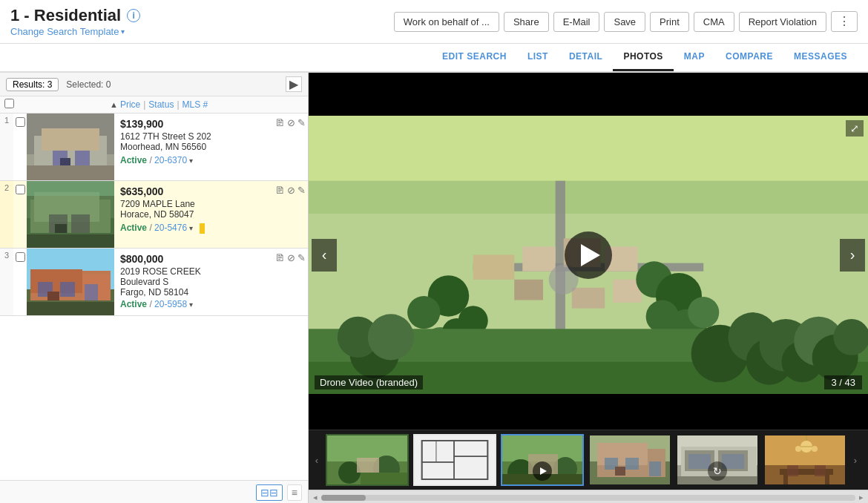 The height and width of the screenshot is (503, 868). I want to click on listing-1-image, so click(70, 147).